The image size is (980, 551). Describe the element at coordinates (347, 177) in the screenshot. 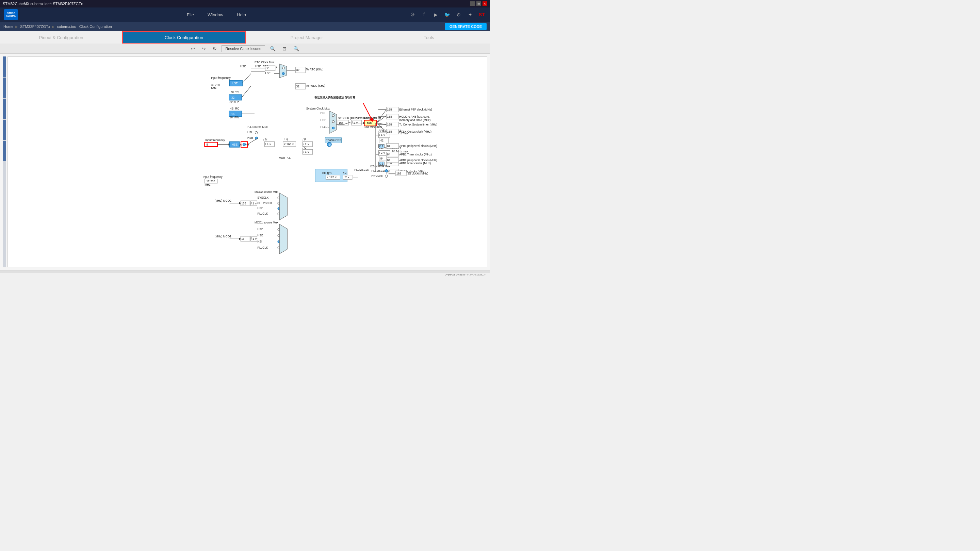

I see `svg-text: / 2 ∨` at that location.